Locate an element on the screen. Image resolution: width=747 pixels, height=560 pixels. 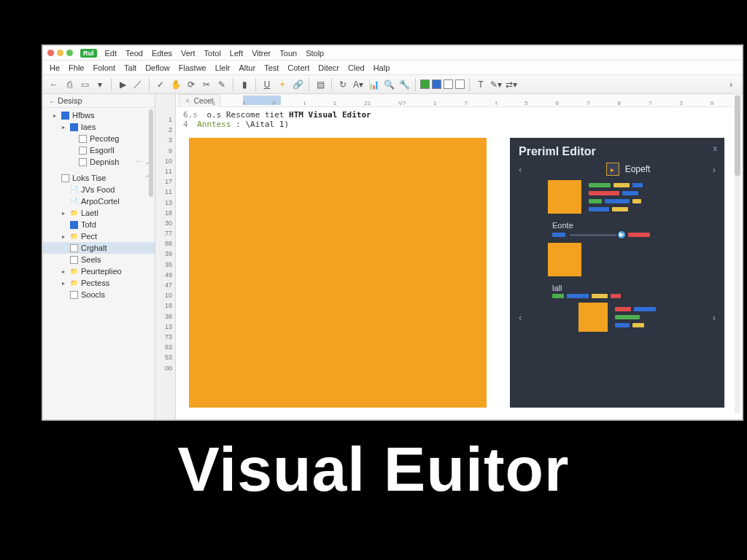
play-icon: ▶ is located at coordinates (123, 85).